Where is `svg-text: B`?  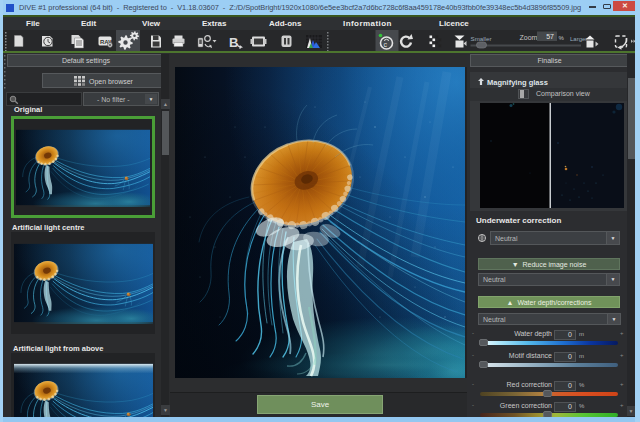 svg-text: B is located at coordinates (234, 42).